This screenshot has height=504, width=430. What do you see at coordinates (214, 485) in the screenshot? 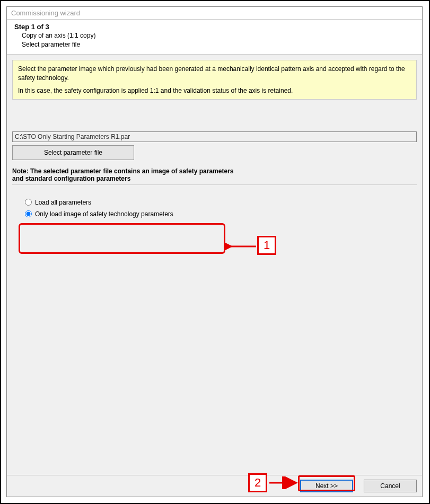
I see `footer-bar: Next >> Cancel` at bounding box center [214, 485].